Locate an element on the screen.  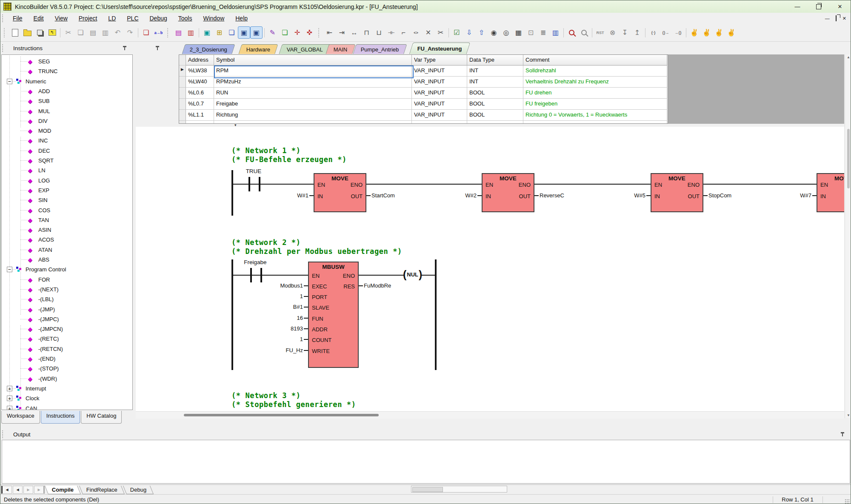
network-2-contact is located at coordinates (251, 275).